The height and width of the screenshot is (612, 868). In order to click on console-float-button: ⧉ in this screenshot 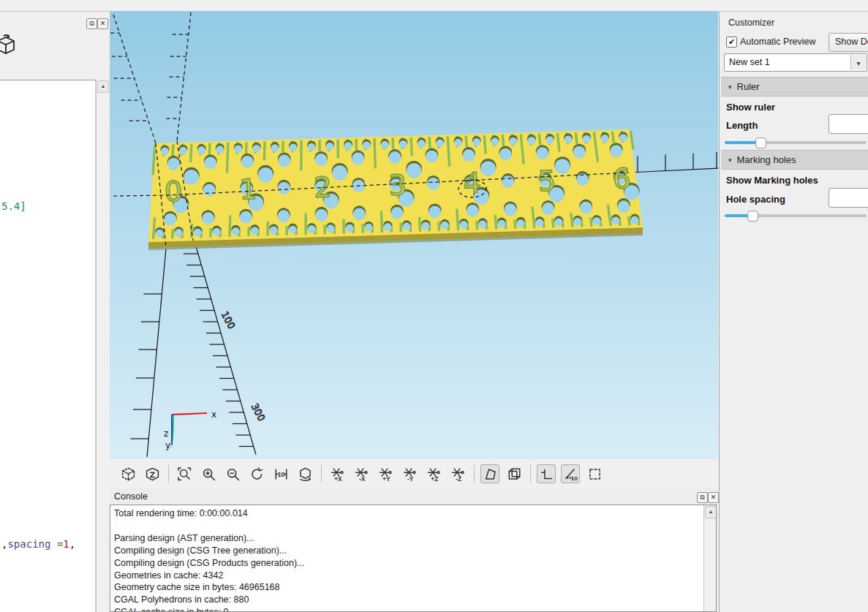, I will do `click(702, 497)`.